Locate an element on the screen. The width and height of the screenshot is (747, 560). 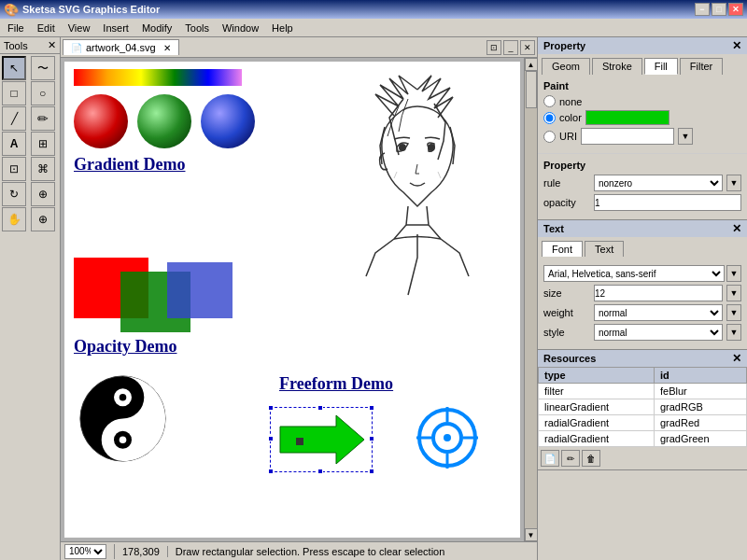
zoom-select: 100% 50% 200% is located at coordinates (86, 552).